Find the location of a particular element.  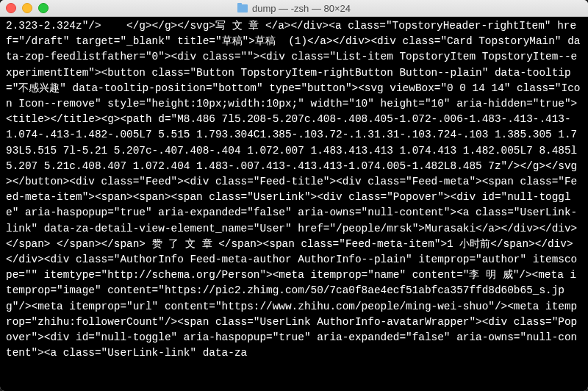

maximize-button is located at coordinates (43, 8).